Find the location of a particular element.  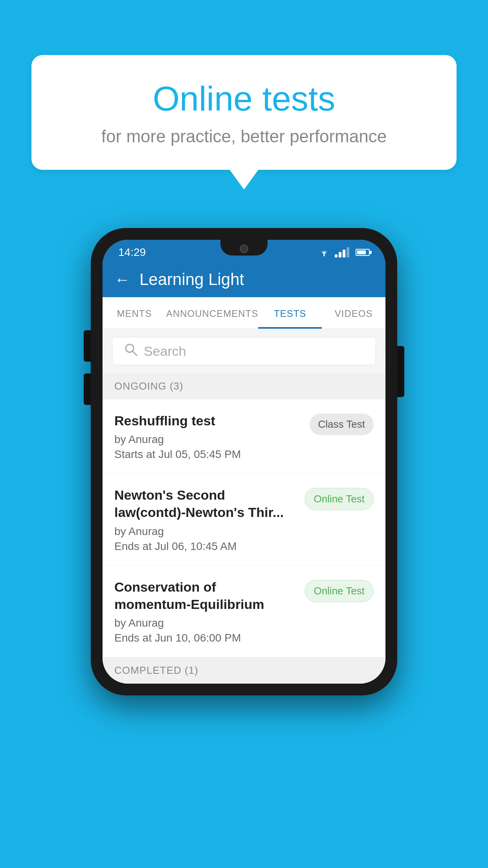

test-info-2: Newton's Second law(contd)-Newton's Thir… is located at coordinates (205, 519).